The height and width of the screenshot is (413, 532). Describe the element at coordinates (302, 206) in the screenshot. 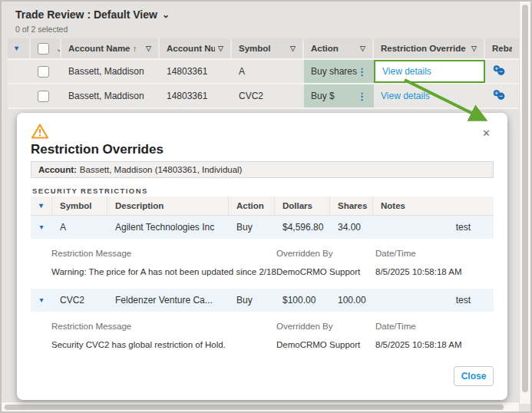

I see `column-header-dollars: Dollars` at that location.